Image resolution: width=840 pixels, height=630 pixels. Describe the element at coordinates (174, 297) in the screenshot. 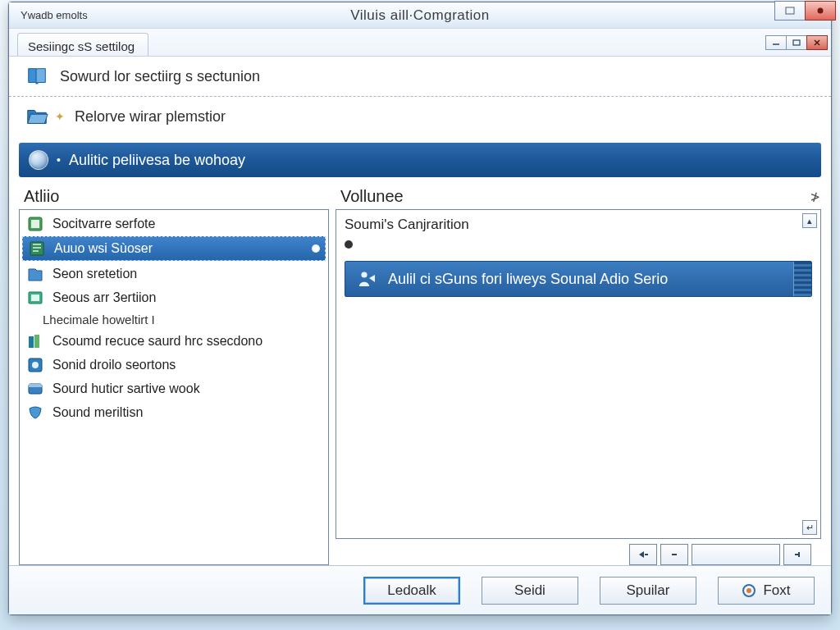

I see `list-item: Seous arr 3ertiion` at that location.